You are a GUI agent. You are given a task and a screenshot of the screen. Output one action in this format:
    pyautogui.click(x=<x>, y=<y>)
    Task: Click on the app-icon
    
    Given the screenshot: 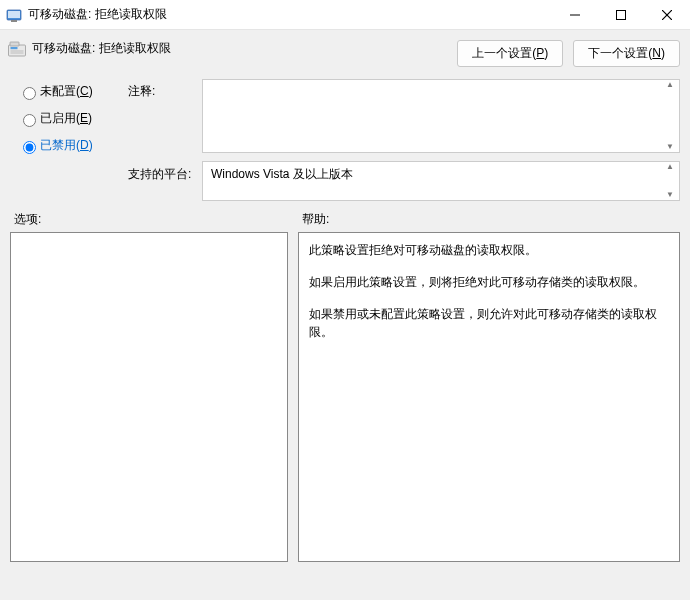 What is the action you would take?
    pyautogui.click(x=14, y=15)
    